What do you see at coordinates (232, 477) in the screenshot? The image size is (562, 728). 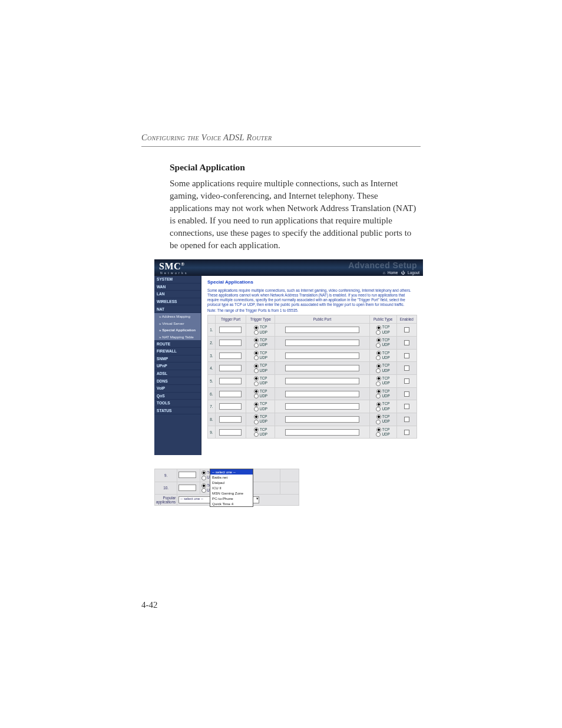 I see `dropdown-option: Battle.net` at bounding box center [232, 477].